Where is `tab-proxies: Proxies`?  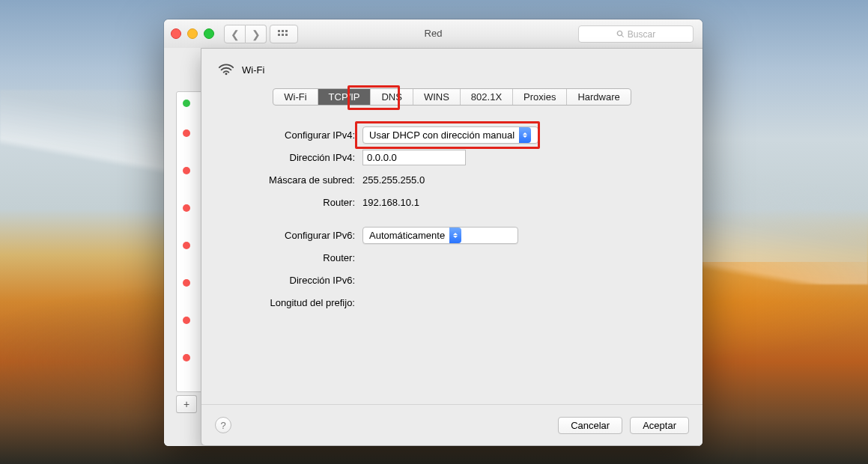 tab-proxies: Proxies is located at coordinates (540, 97).